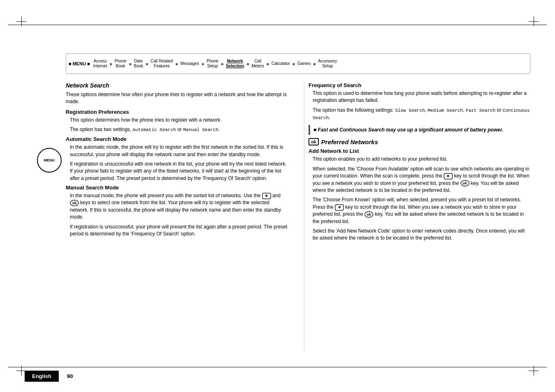 This screenshot has width=555, height=392. I want to click on nav-item-accessory-setup: AccessorySetup, so click(327, 64).